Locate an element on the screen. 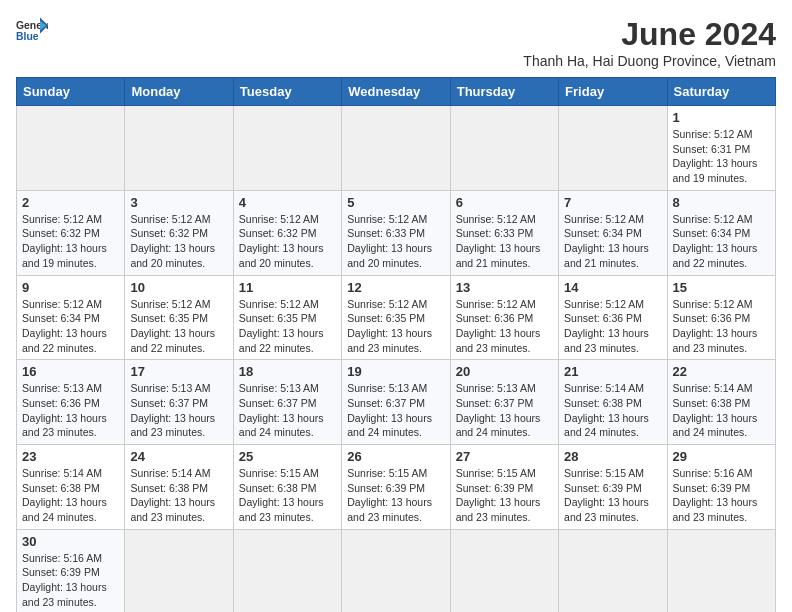 The image size is (792, 612). calendar-cell: 4Sunrise: 5:12 AMSunset: 6:32 PMDaylight… is located at coordinates (287, 232).